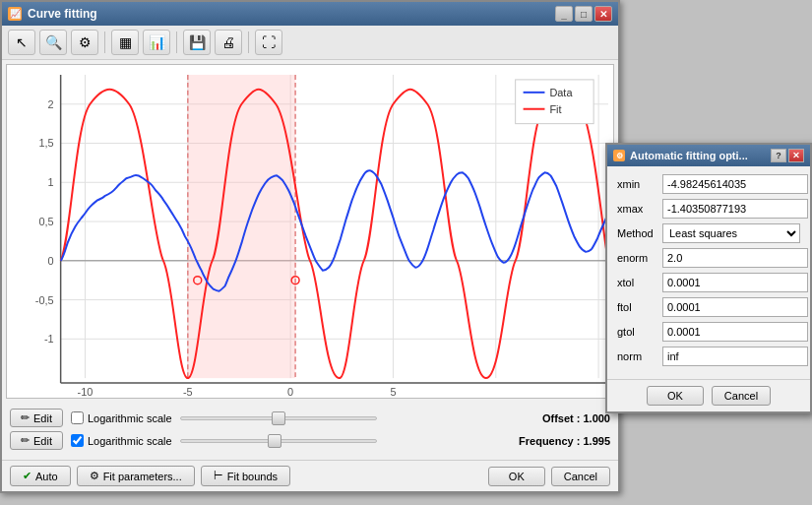  Describe the element at coordinates (637, 258) in the screenshot. I see `enorm-label: enorm` at that location.